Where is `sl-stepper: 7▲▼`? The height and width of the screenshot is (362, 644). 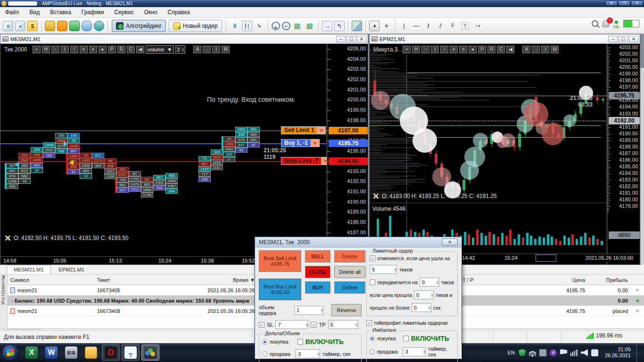
sl-stepper: 7▲▼ is located at coordinates (292, 324).